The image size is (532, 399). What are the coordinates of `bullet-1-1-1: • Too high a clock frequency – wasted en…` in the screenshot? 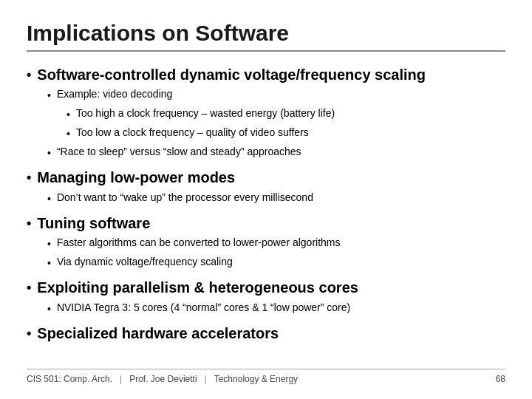 It's located at (286, 115).